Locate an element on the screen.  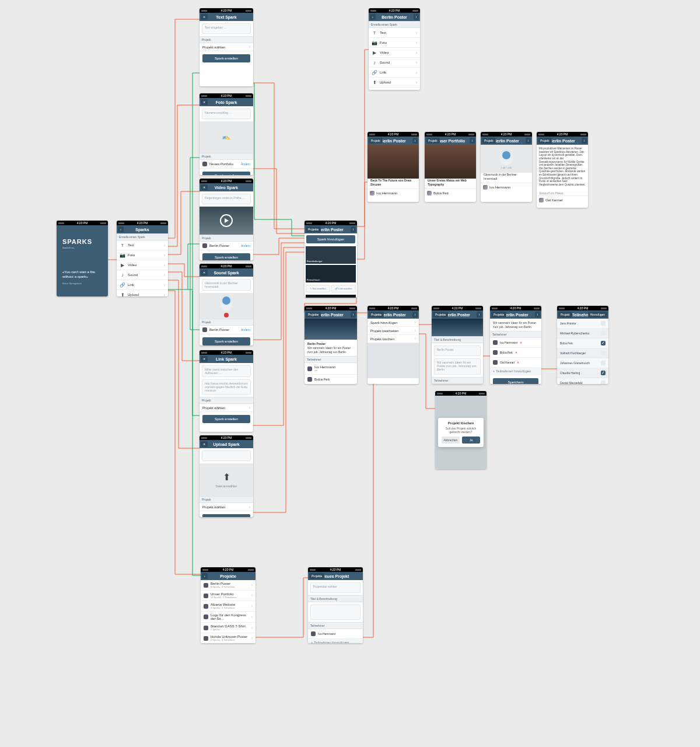
description-input: Wir sammeln Ideen für ein Poster zum jub… is located at coordinates (457, 366).